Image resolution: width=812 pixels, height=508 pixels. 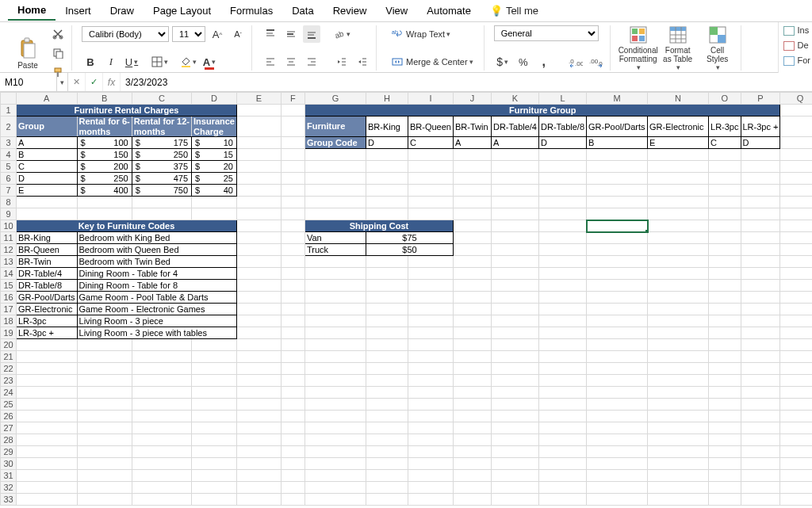 What do you see at coordinates (542, 111) in the screenshot?
I see `cell-G1: Furniture Group` at bounding box center [542, 111].